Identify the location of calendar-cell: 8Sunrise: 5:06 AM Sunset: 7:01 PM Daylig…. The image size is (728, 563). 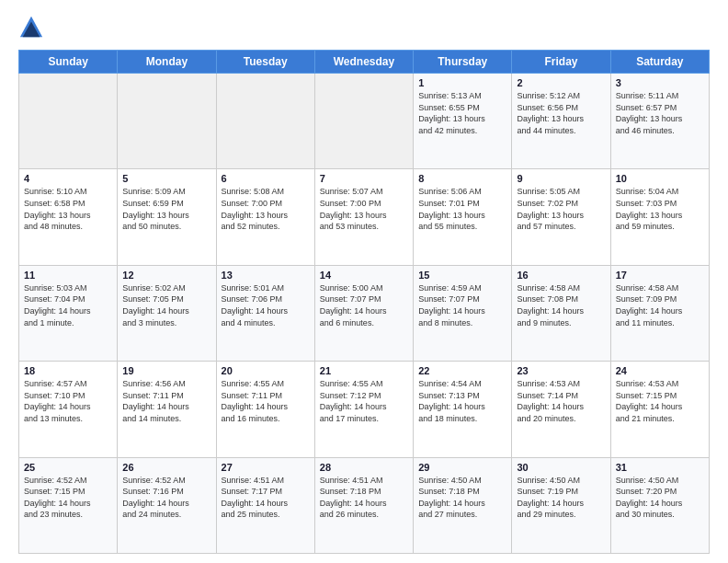
(463, 217).